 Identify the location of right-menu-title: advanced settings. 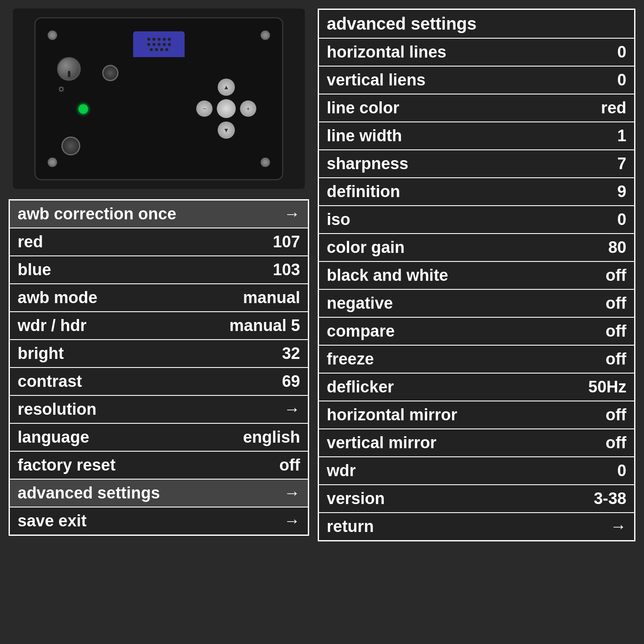
(477, 24).